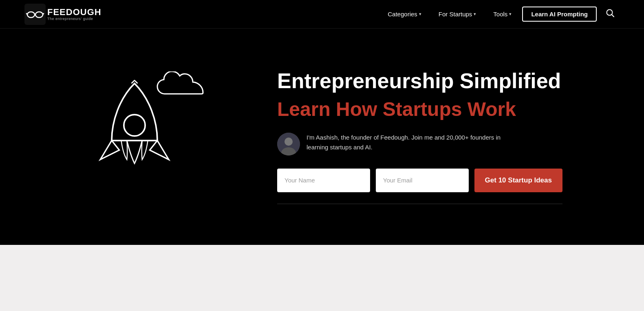 The height and width of the screenshot is (311, 644). I want to click on search-button, so click(610, 14).